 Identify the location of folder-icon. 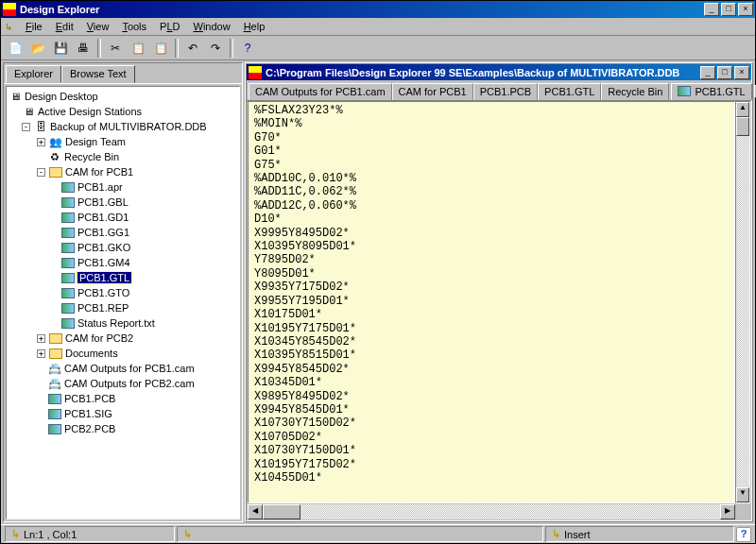
(56, 353).